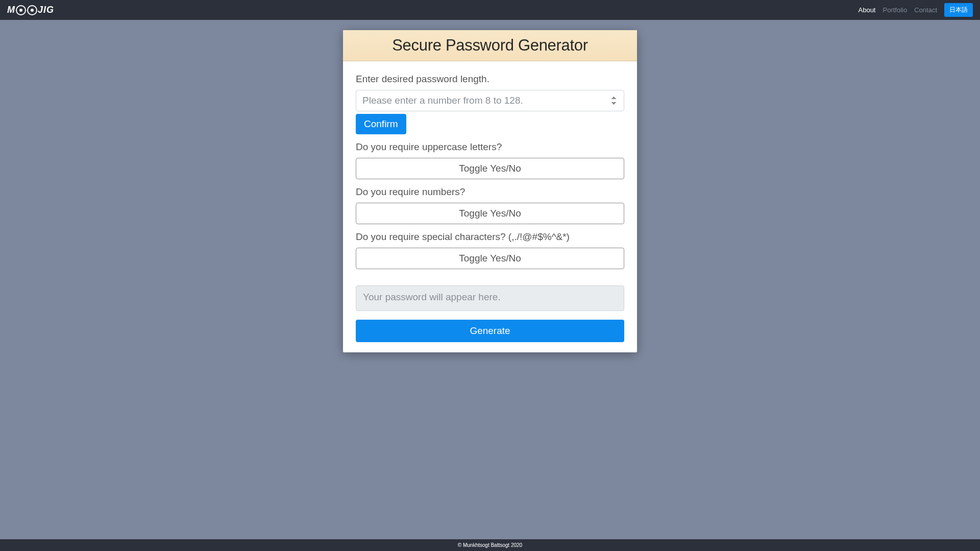 The height and width of the screenshot is (551, 980). Describe the element at coordinates (381, 124) in the screenshot. I see `confirm-button: Confirm` at that location.